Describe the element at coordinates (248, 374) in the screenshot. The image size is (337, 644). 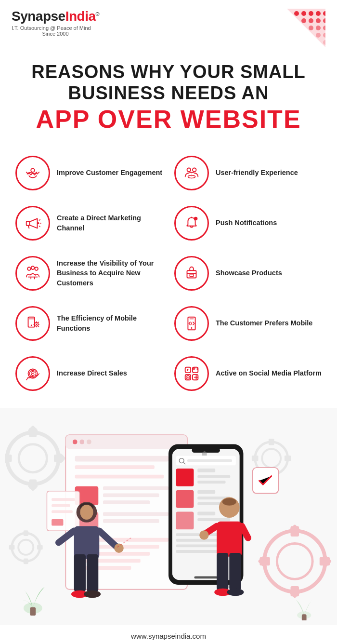
I see `reason-social-media: Active on Social Media Platform` at that location.